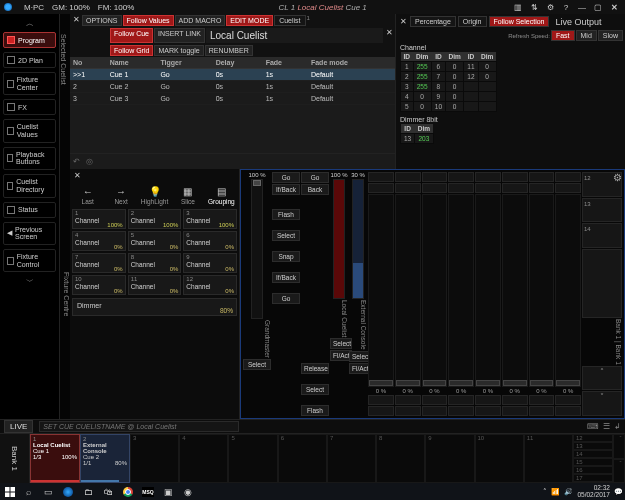 The width and height of the screenshot is (625, 500). I want to click on pb-slot: 14, so click(602, 236).